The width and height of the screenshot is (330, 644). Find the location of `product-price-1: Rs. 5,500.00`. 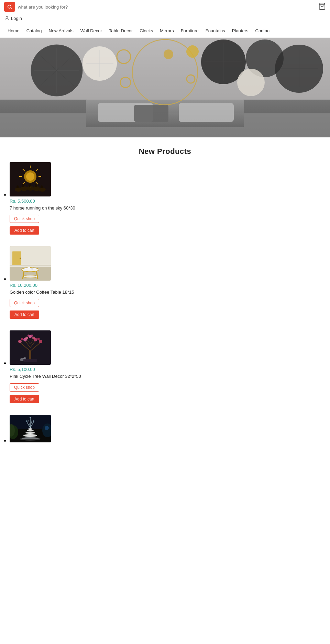

product-price-1: Rs. 5,500.00 is located at coordinates (170, 201).